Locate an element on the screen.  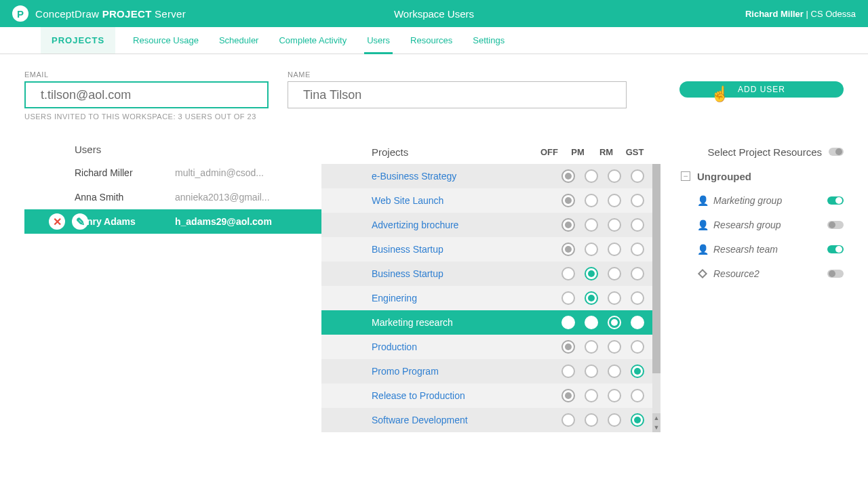
delete-user-button: ✕ is located at coordinates (57, 222).